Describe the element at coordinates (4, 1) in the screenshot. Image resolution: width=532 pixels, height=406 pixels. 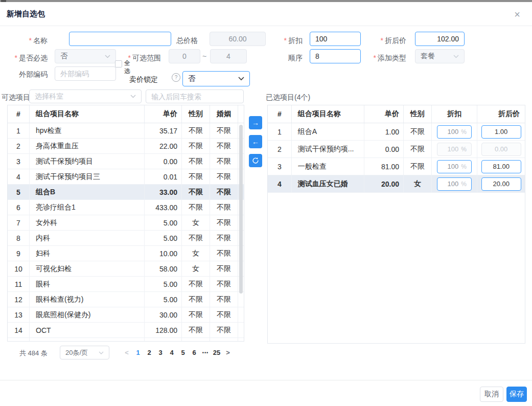
I see `top-scroll-notch` at that location.